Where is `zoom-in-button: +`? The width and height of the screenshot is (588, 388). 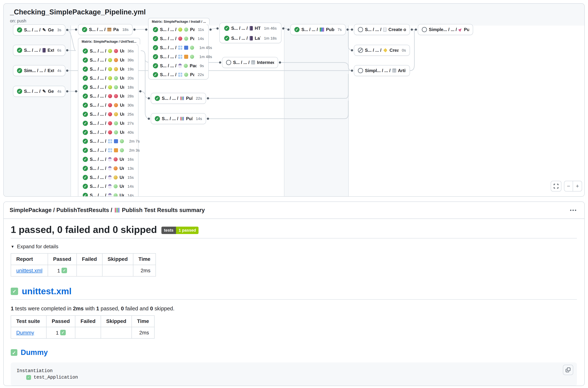
zoom-in-button: + is located at coordinates (577, 186).